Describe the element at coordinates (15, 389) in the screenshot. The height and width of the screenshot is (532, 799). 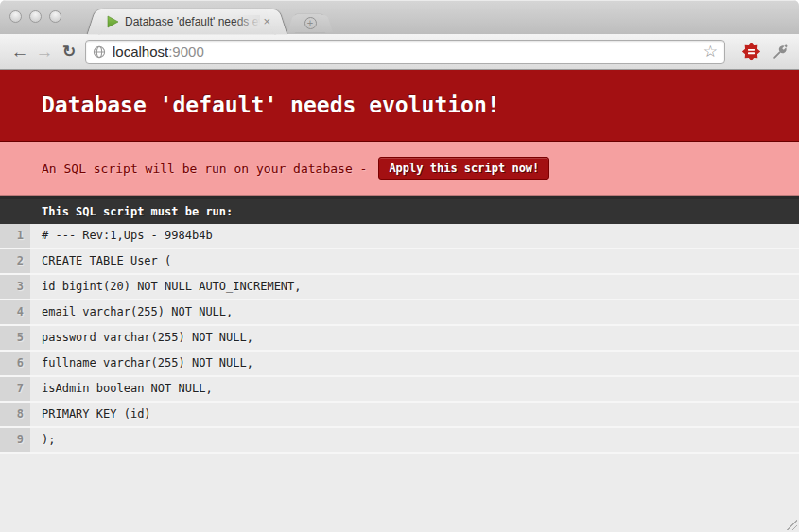
I see `line-number: 7` at that location.